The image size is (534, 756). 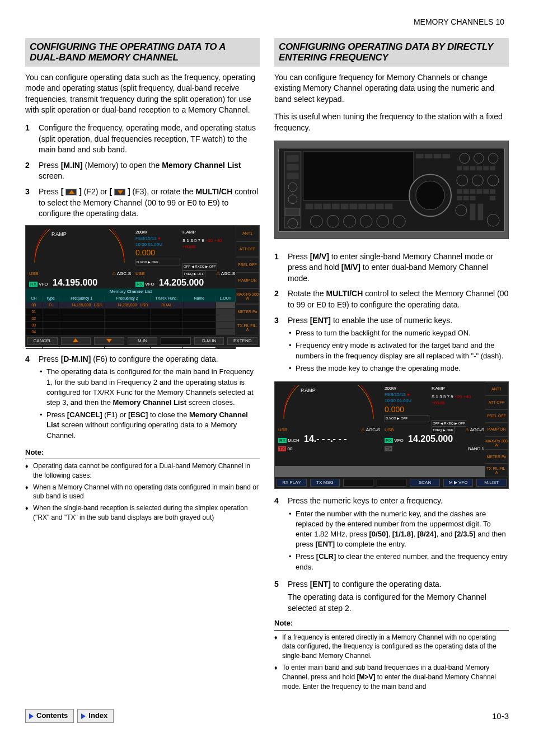 What do you see at coordinates (392, 122) in the screenshot?
I see `right-intro2: This is useful when tuning the frequency…` at bounding box center [392, 122].